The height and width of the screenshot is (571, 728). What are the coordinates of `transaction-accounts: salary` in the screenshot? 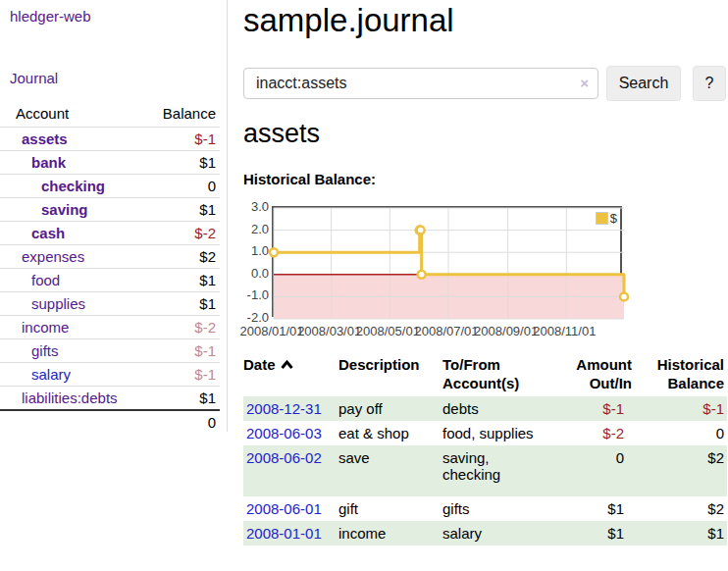 It's located at (500, 534).